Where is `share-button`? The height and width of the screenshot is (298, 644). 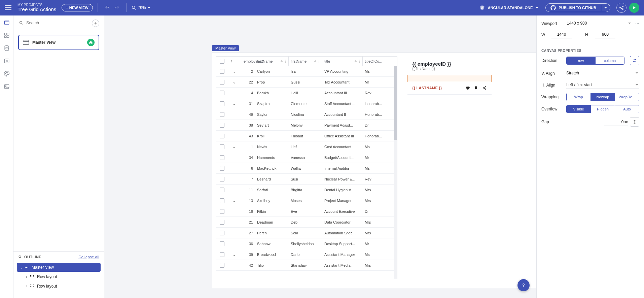 share-button is located at coordinates (621, 8).